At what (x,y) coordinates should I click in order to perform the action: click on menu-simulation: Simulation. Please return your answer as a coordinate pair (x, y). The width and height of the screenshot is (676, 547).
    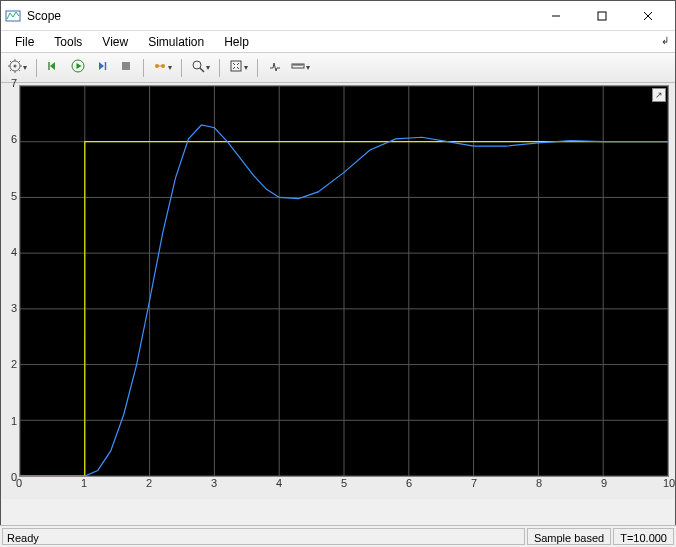
    Looking at the image, I should click on (176, 42).